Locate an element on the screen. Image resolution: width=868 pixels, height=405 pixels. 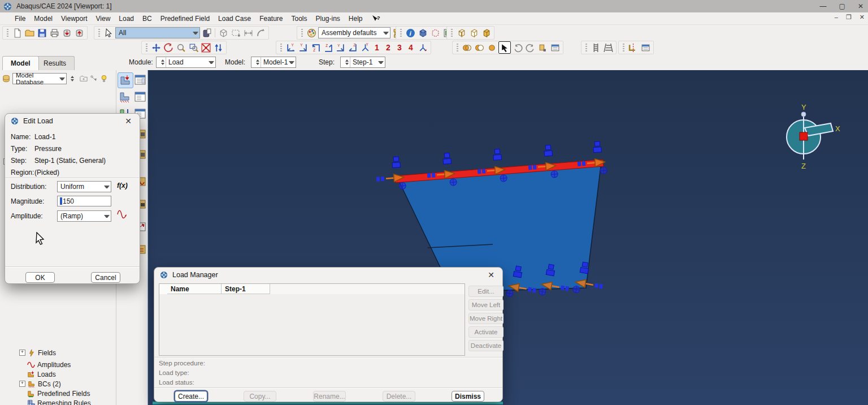
menu-load-case: Load Case is located at coordinates (235, 19).